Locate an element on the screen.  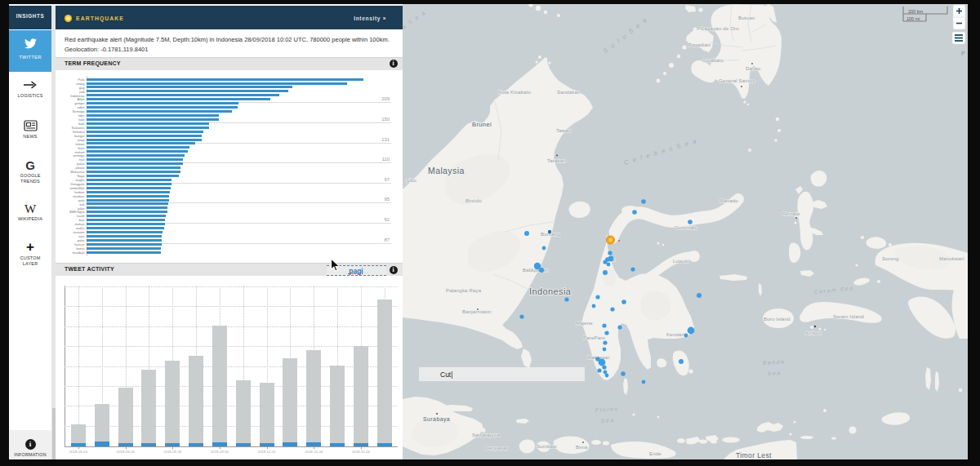
svg-text: Cagayan de Oro is located at coordinates (720, 29).